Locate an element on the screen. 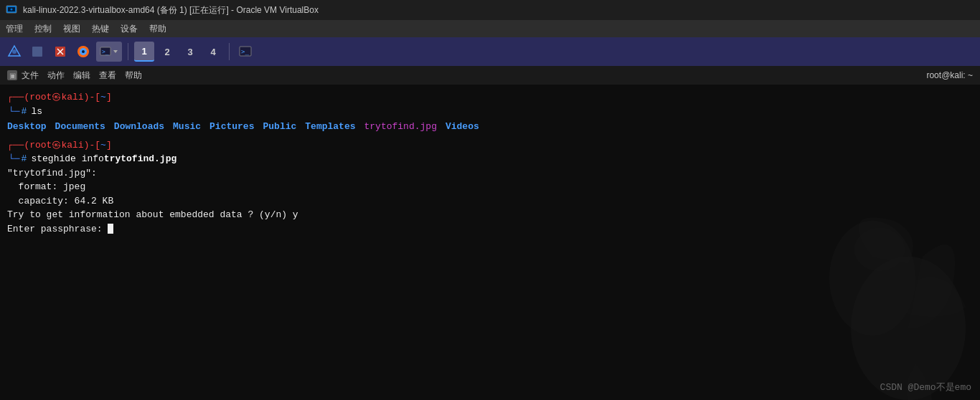 Image resolution: width=980 pixels, height=400 pixels. ls-pictures: Pictures is located at coordinates (232, 126).